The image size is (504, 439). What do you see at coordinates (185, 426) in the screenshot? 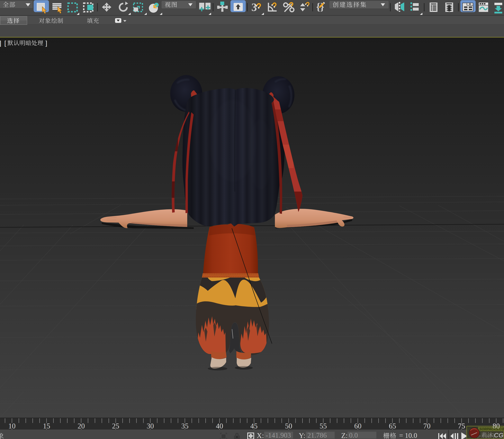
I see `svg-text: 35` at bounding box center [185, 426].